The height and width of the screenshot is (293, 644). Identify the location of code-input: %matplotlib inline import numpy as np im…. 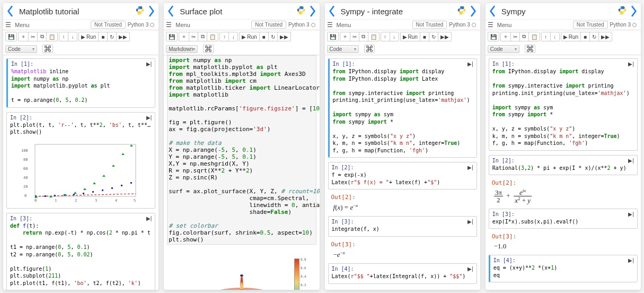
(82, 87).